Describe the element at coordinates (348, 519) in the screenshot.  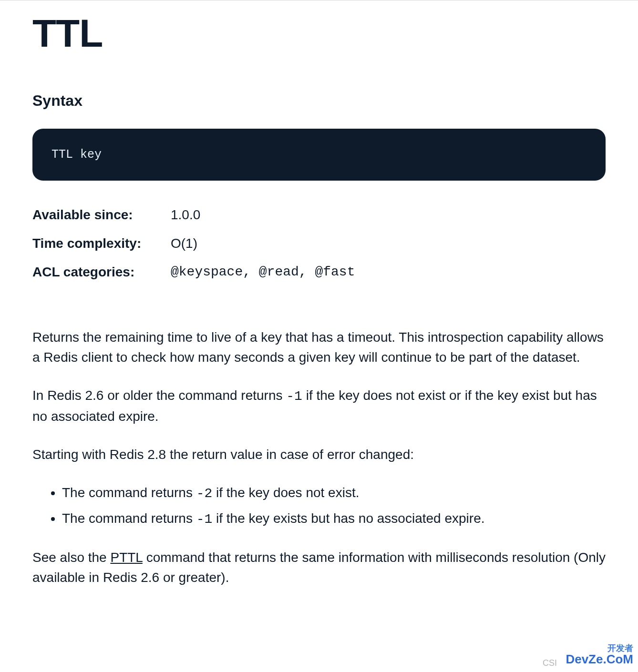
I see `text-run: if the key exists but has no associated …` at that location.